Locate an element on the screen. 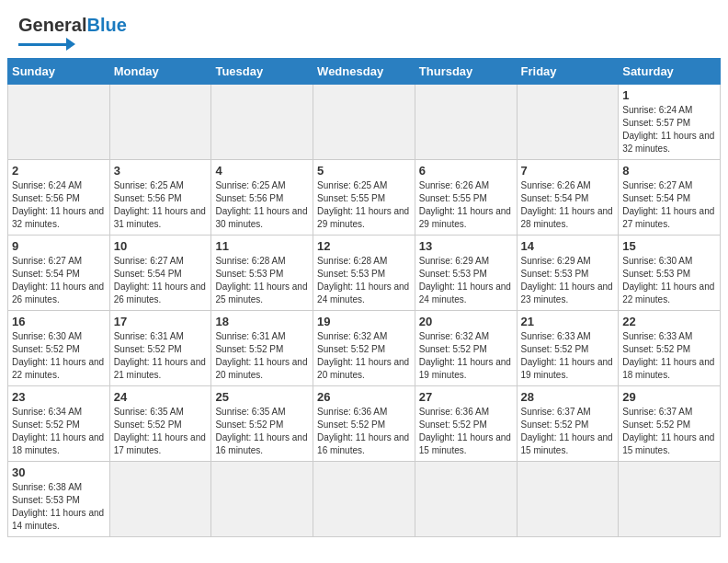 This screenshot has height=563, width=728. day-number: 30 is located at coordinates (59, 473).